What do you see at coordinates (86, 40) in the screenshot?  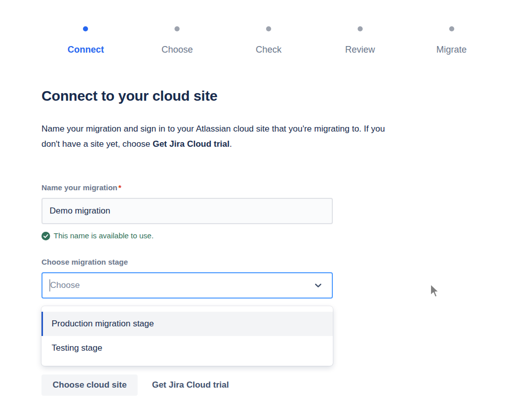 I see `stepper-step-connect: Connect` at bounding box center [86, 40].